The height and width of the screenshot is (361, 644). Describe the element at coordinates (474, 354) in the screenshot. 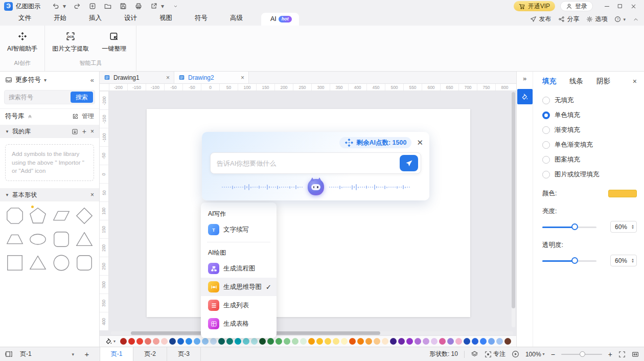

I see `layers-icon` at that location.